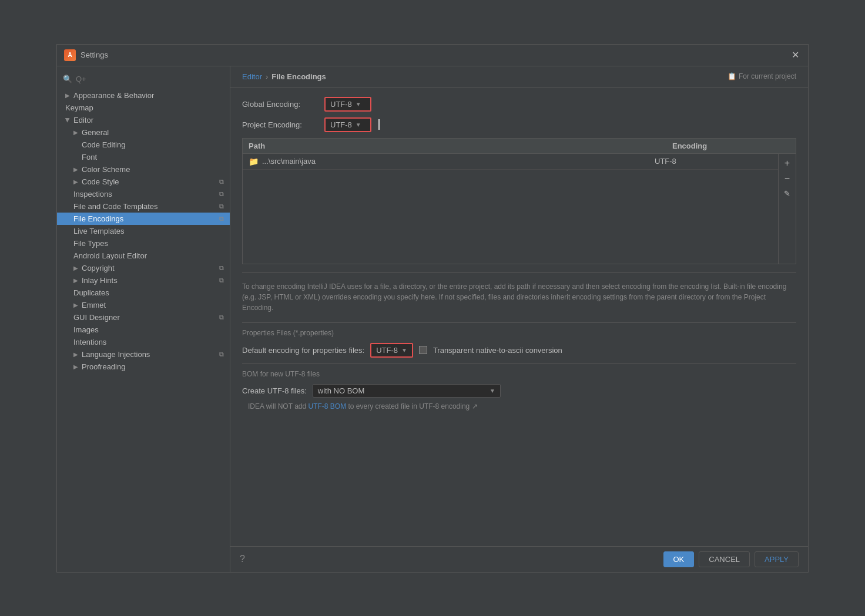 The height and width of the screenshot is (616, 865). What do you see at coordinates (432, 55) in the screenshot?
I see `title-bar: A Settings ✕` at bounding box center [432, 55].